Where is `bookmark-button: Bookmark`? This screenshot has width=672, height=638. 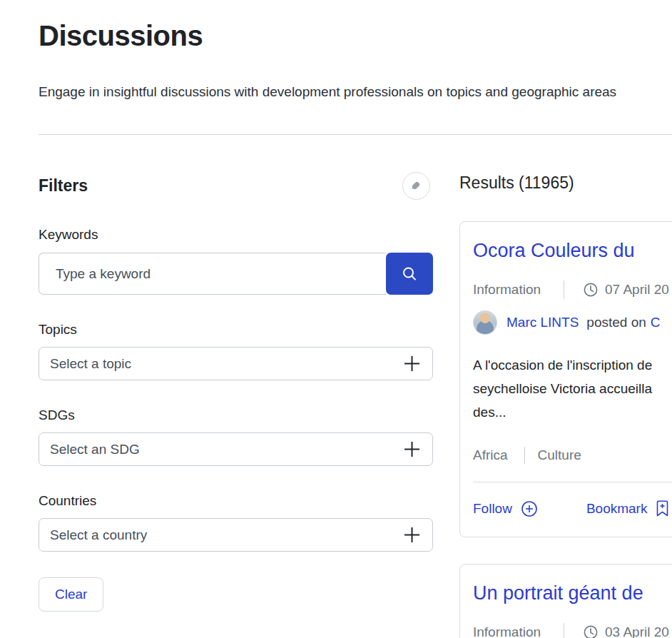
bookmark-button: Bookmark is located at coordinates (628, 509).